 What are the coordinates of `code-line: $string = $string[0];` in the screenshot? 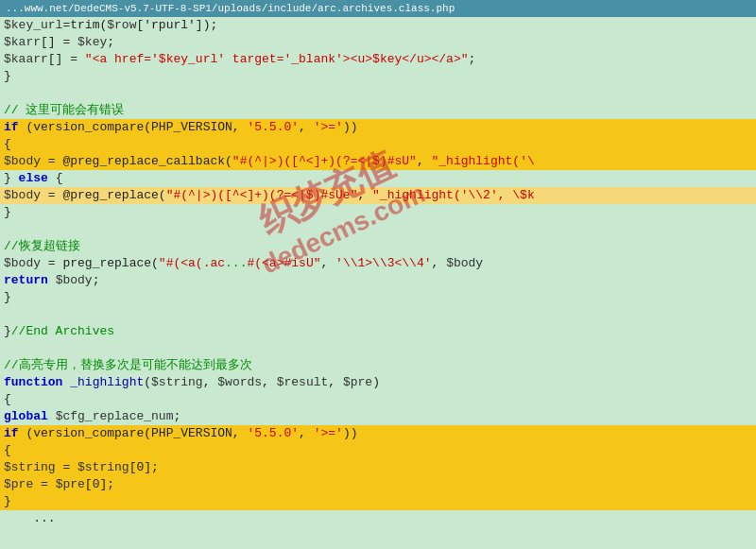 It's located at (378, 468).